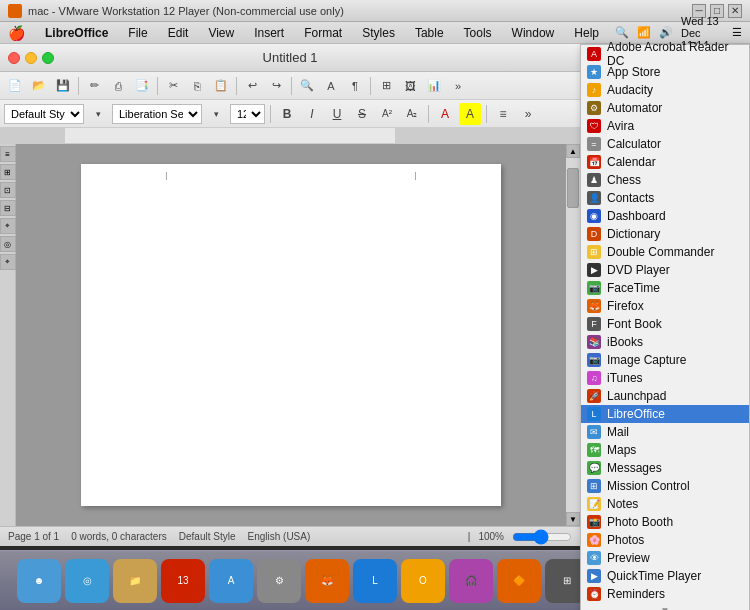  I want to click on sidebar-icon-1: ≡, so click(8, 154).